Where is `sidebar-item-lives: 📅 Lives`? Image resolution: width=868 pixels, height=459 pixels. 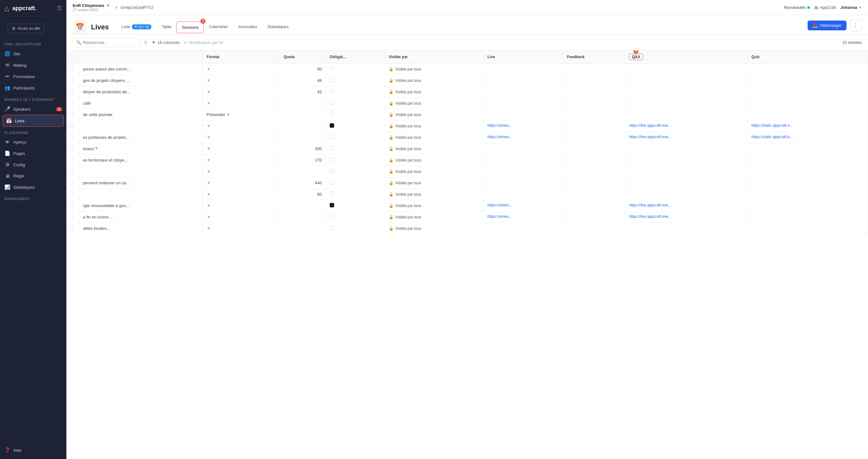
sidebar-item-lives: 📅 Lives is located at coordinates (33, 121).